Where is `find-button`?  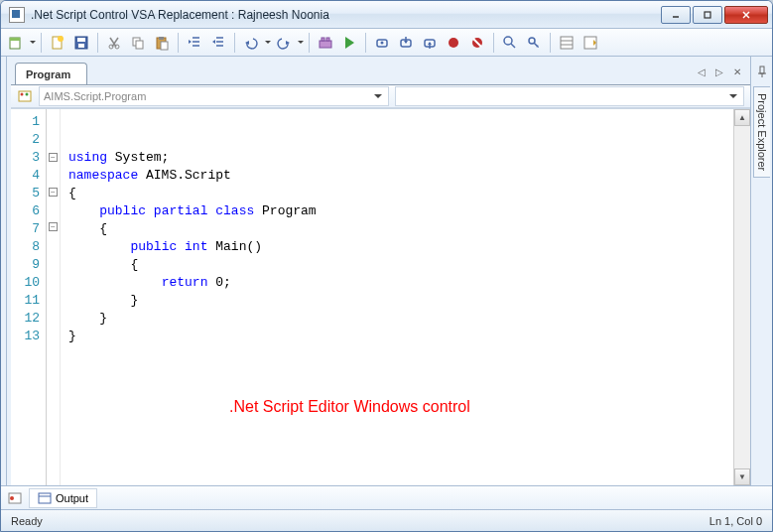 find-button is located at coordinates (510, 43).